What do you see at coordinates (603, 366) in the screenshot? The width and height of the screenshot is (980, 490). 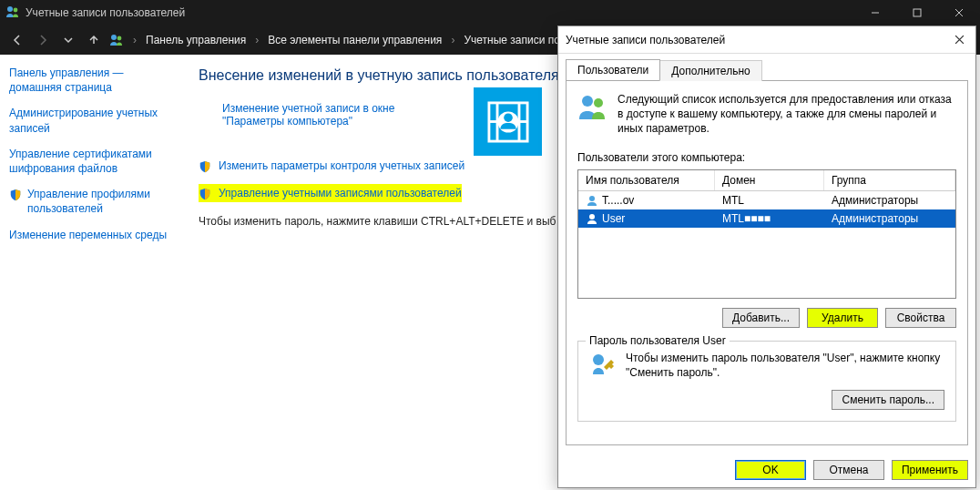 I see `key-icon` at bounding box center [603, 366].